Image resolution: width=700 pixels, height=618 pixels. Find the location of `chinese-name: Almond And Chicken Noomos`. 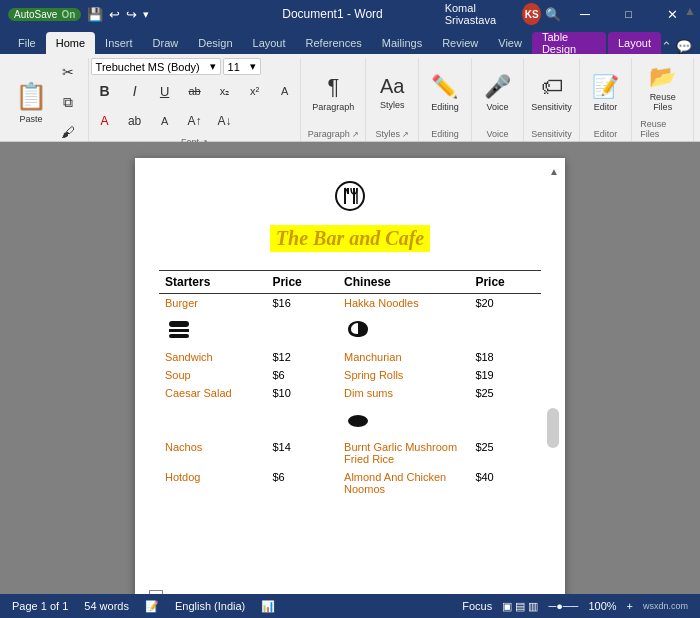

chinese-name: Almond And Chicken Noomos is located at coordinates (404, 483).